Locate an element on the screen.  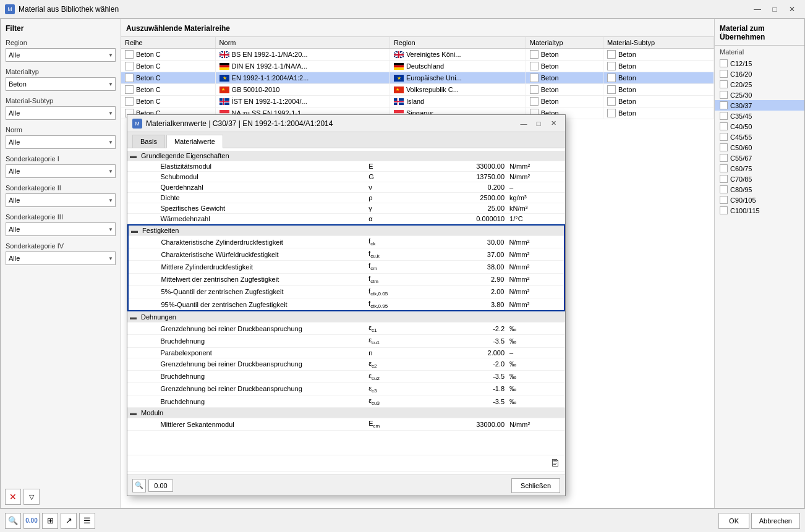
section-festigkeiten: ▬ Festigkeiten is located at coordinates (346, 230).